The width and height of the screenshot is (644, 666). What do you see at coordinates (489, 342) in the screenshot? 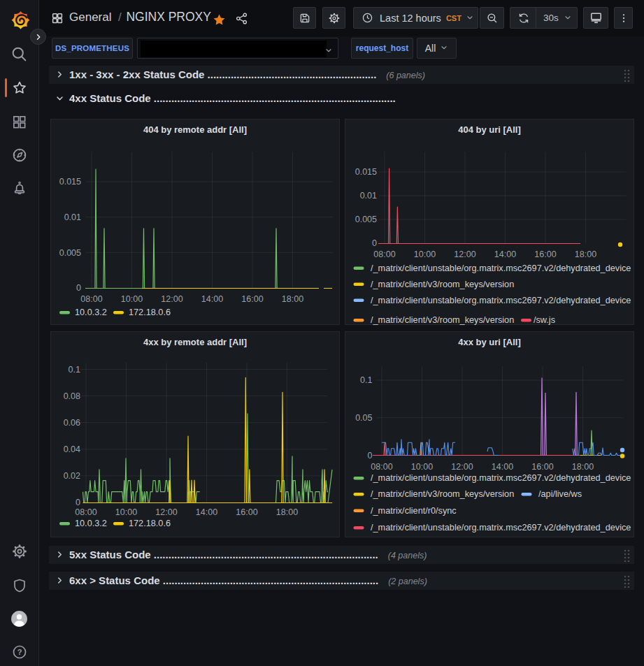
I see `svg-text: 4xx by uri [All]` at bounding box center [489, 342].